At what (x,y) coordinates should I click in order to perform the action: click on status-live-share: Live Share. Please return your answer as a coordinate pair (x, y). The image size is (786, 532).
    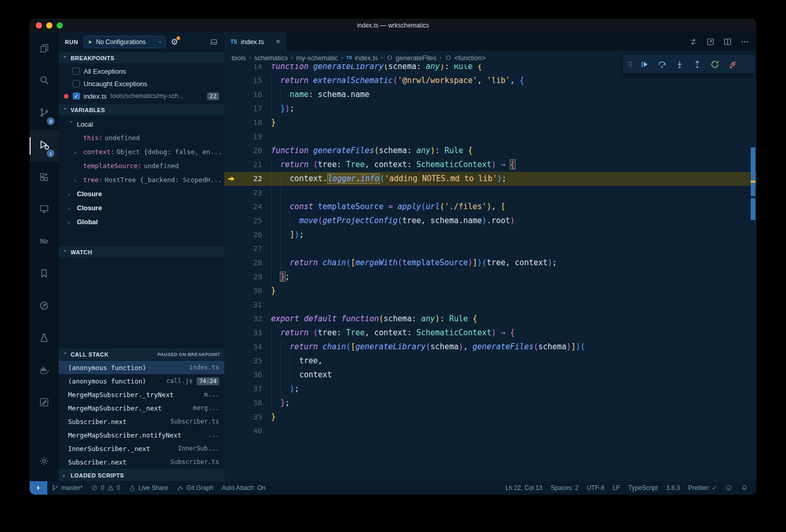
    Looking at the image, I should click on (148, 488).